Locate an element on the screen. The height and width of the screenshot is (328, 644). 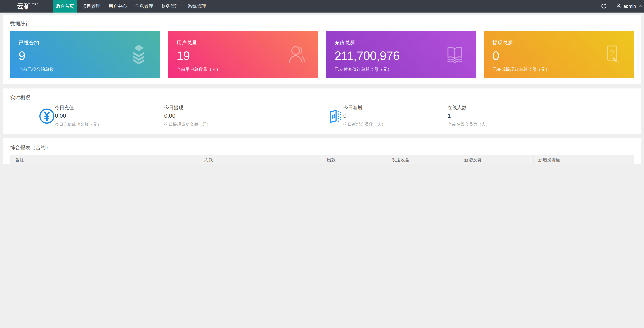
layers-icon is located at coordinates (138, 54).